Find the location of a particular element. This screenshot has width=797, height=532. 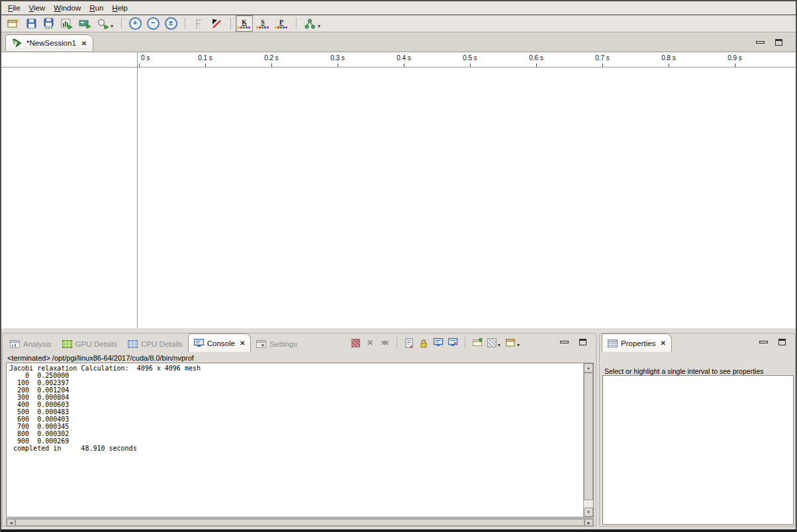

settings-icon is located at coordinates (261, 344).